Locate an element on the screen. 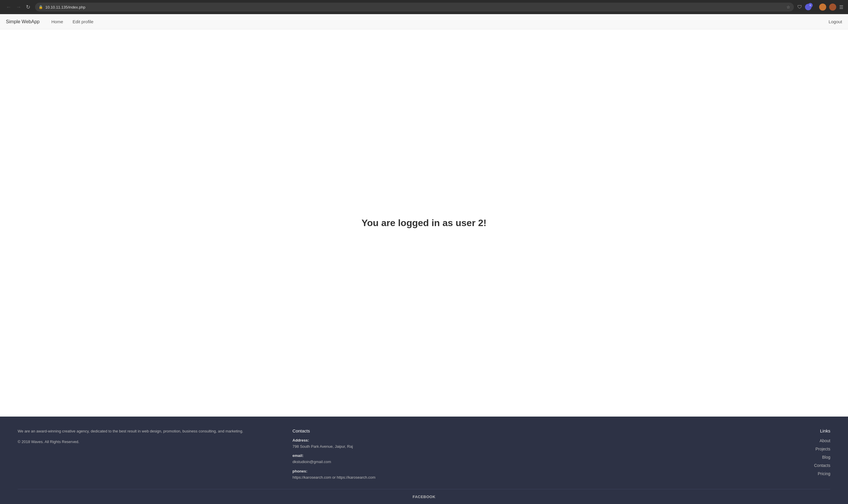  list-item: About is located at coordinates (699, 441).